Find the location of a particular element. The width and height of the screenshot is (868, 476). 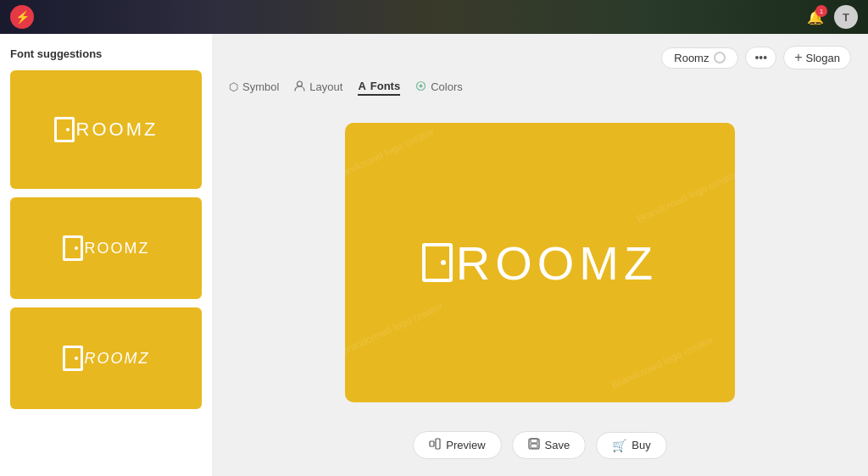

watermark-2: Brandcrowd logo creator is located at coordinates (685, 196).